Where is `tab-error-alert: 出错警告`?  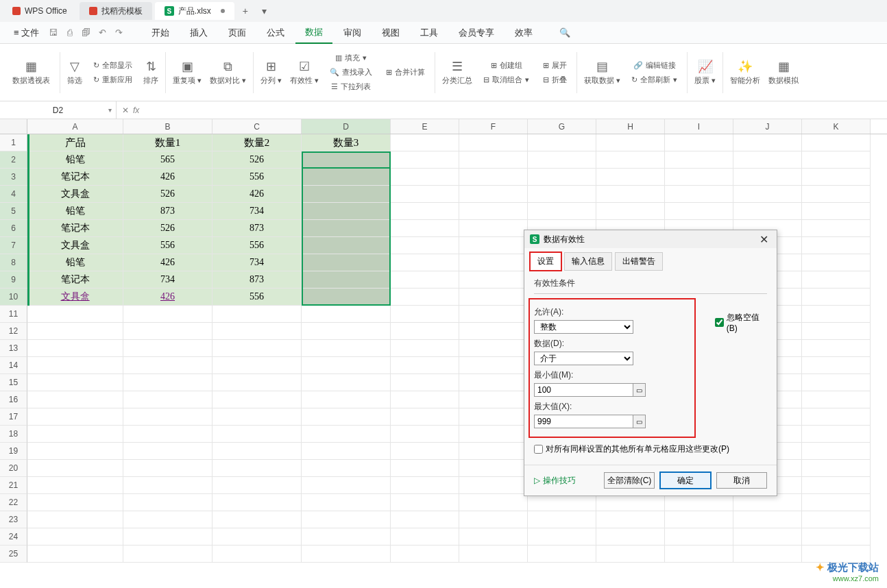
tab-error-alert: 出错警告 is located at coordinates (639, 262).